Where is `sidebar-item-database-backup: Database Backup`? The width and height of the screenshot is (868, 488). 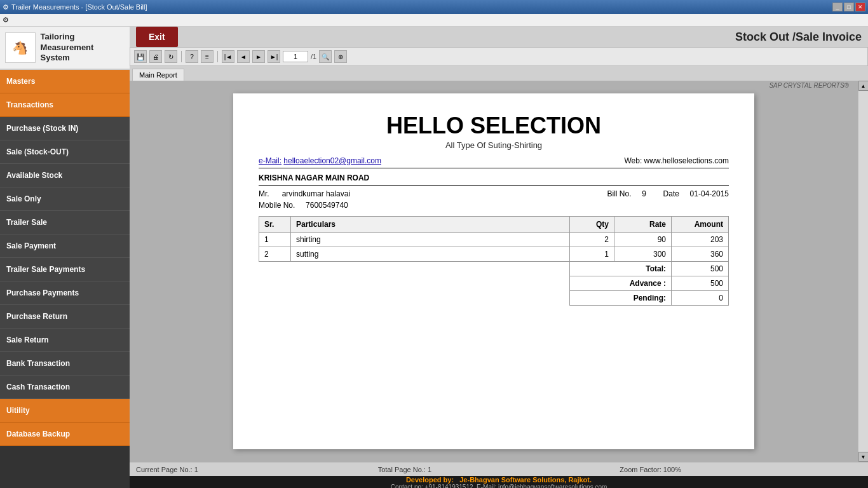
sidebar-item-database-backup: Database Backup is located at coordinates (65, 435).